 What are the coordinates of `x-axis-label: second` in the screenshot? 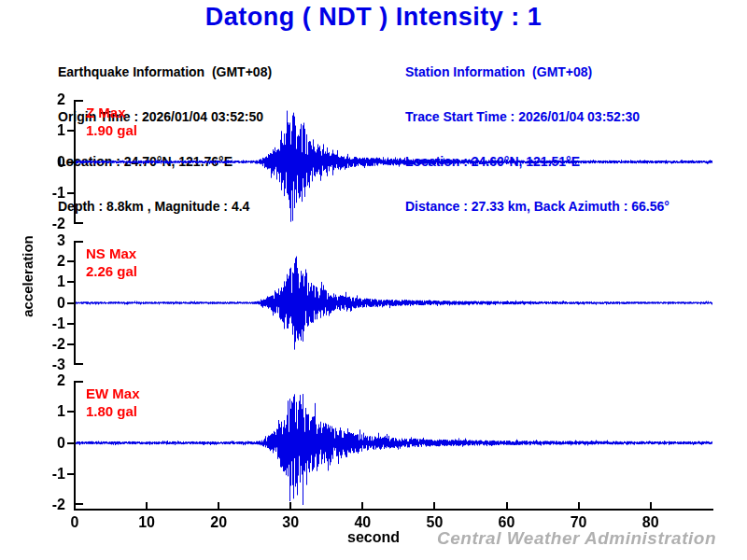 It's located at (374, 538).